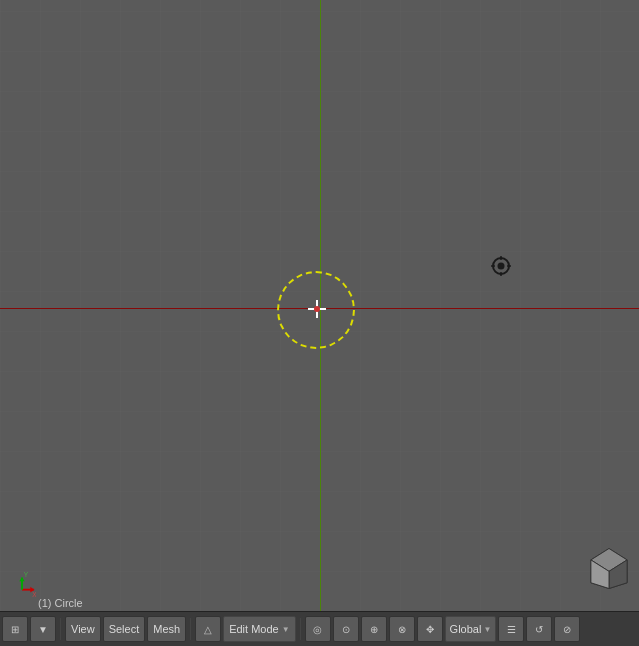  Describe the element at coordinates (374, 629) in the screenshot. I see `proportional-button: ⊕` at that location.